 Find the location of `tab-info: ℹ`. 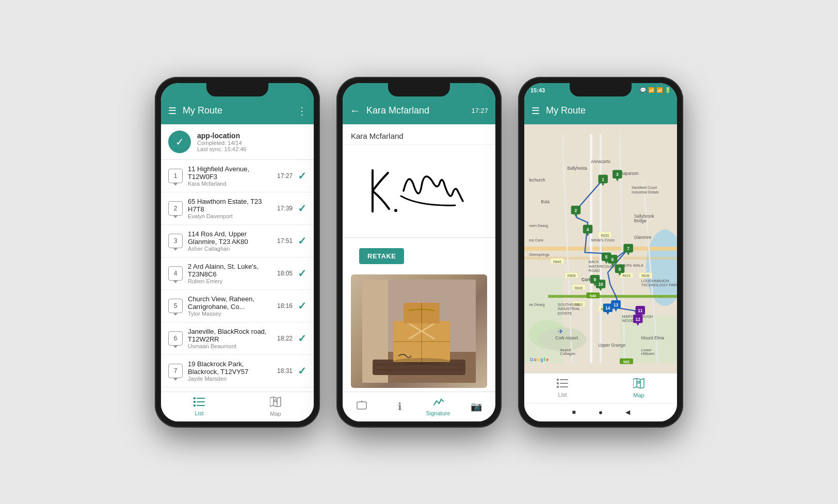

tab-info: ℹ is located at coordinates (400, 407).